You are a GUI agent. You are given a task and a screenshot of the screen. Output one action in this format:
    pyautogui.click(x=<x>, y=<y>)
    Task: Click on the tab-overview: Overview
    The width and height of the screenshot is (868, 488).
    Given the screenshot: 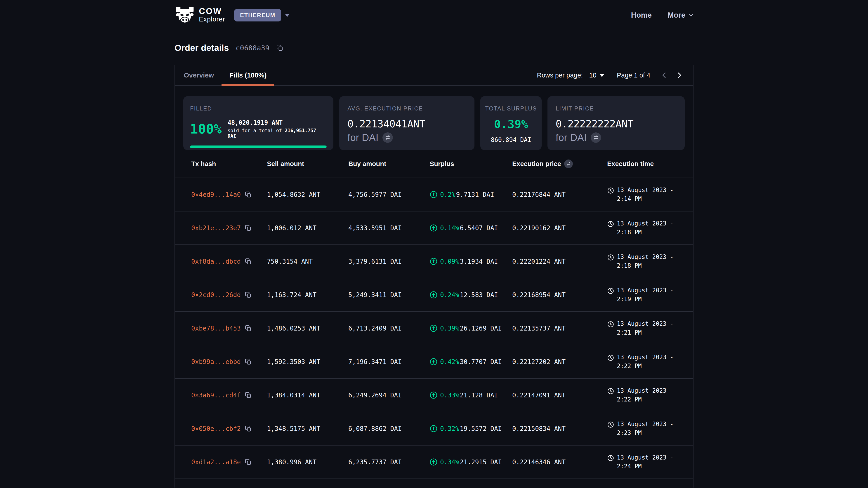 What is the action you would take?
    pyautogui.click(x=199, y=75)
    